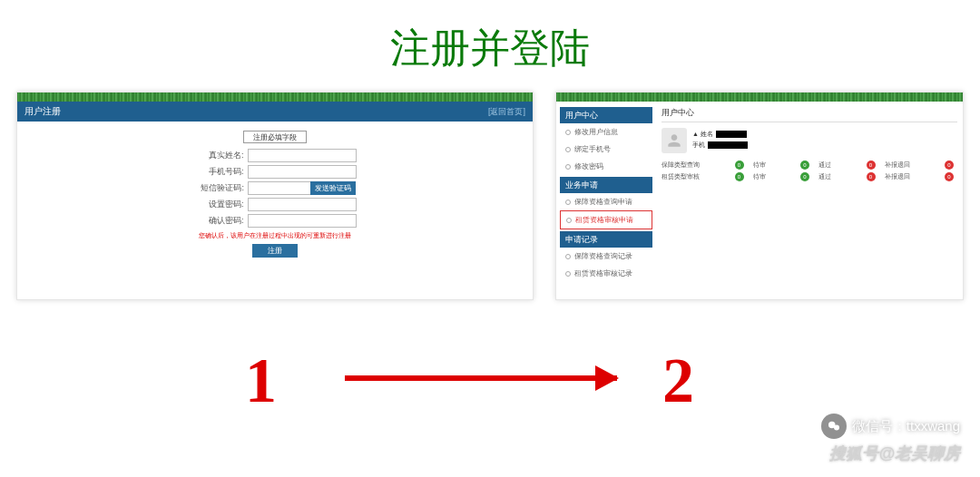 The image size is (980, 477). What do you see at coordinates (606, 239) in the screenshot?
I see `sidebar-section-records: 申请记录` at bounding box center [606, 239].